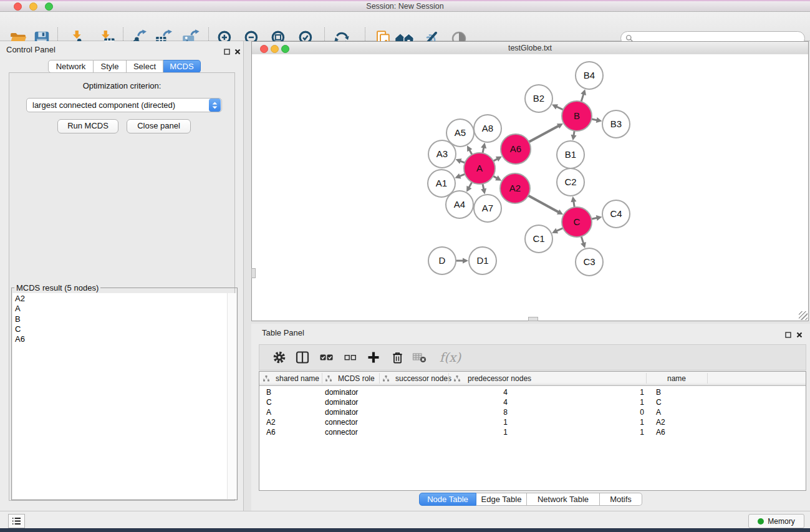 The width and height of the screenshot is (810, 532). I want to click on graph-node-B2: B2, so click(539, 99).